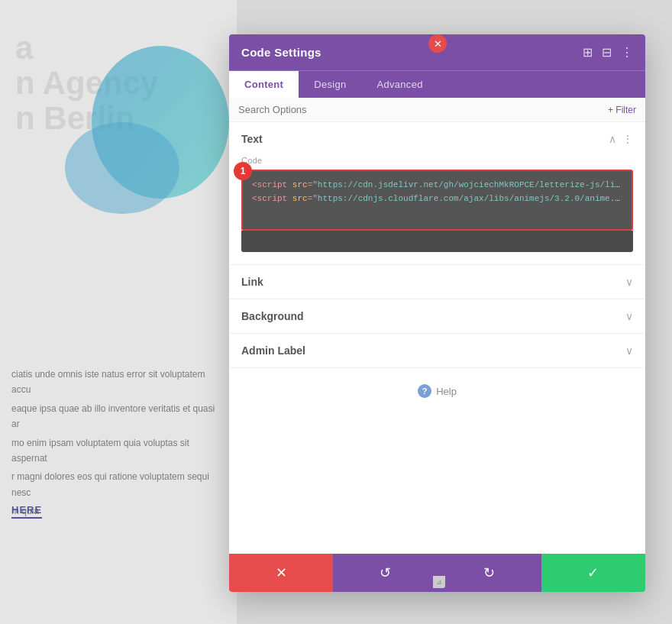  I want to click on search-bar: + Filter, so click(437, 110).